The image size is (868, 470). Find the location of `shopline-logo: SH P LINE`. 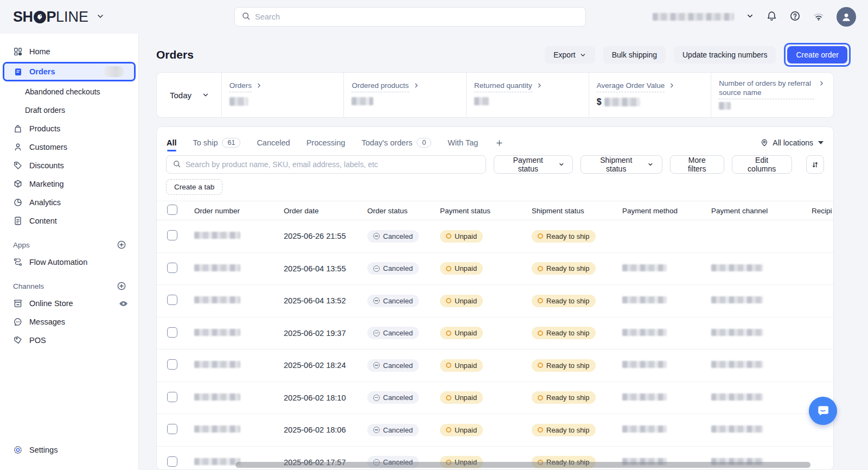

shopline-logo: SH P LINE is located at coordinates (59, 17).